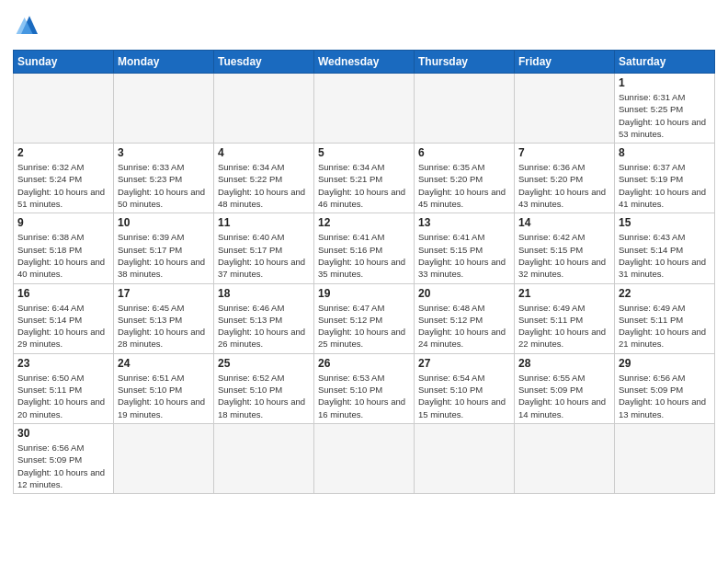  What do you see at coordinates (665, 256) in the screenshot?
I see `day-info: Sunrise: 6:43 AMSunset: 5:14 PMDaylight:…` at bounding box center [665, 256].